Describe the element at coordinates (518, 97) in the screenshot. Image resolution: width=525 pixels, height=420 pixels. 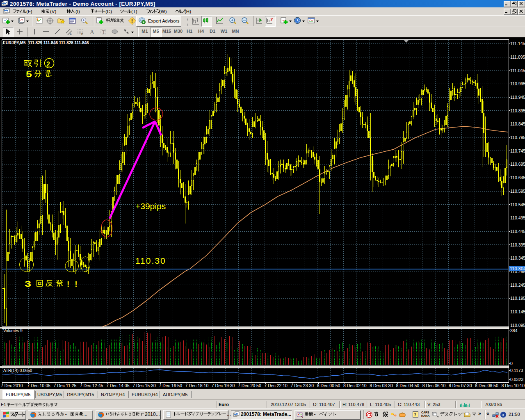
I see `svg-text: 110.945` at that location.